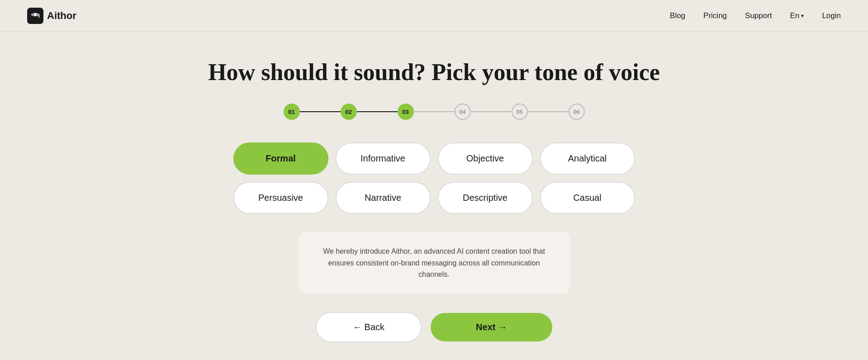  Describe the element at coordinates (491, 327) in the screenshot. I see `next-button: Next →` at that location.